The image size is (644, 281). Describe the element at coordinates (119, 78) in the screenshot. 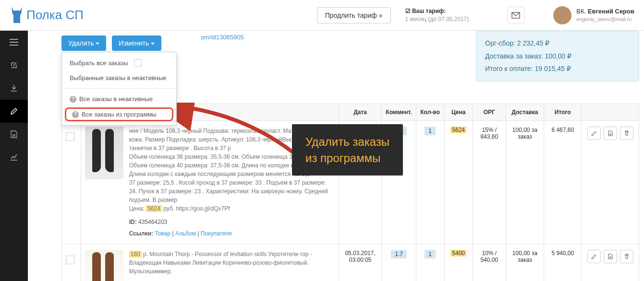

I see `dropdown-selected-inactive: Выбранные заказы в неактивные` at that location.